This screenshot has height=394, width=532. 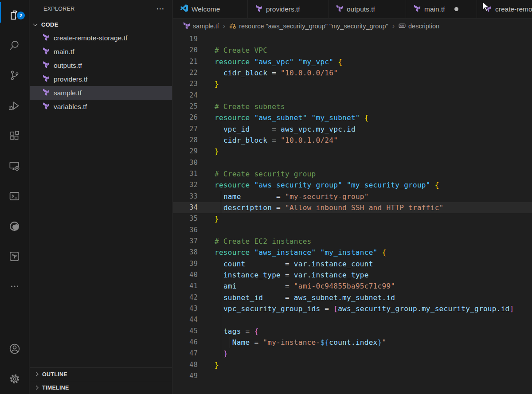 I want to click on code-line-33: 33 name = "my-security-group", so click(x=352, y=197).